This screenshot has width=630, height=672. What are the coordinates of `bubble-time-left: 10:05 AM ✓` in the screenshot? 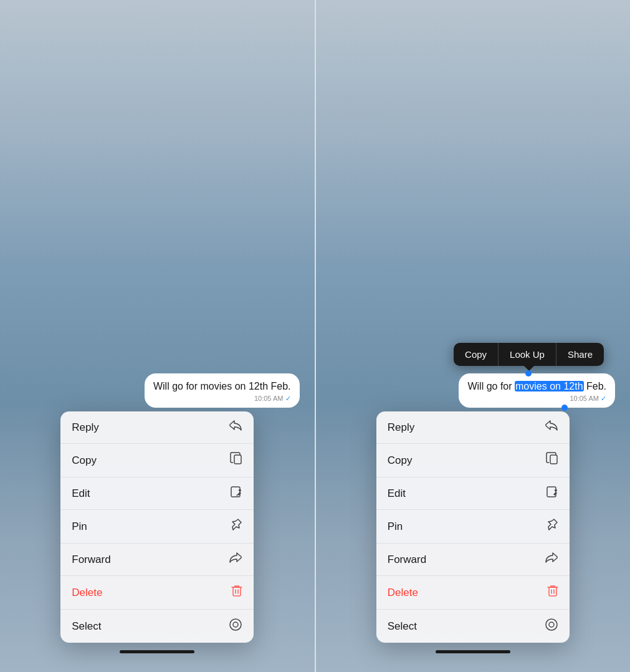 It's located at (222, 399).